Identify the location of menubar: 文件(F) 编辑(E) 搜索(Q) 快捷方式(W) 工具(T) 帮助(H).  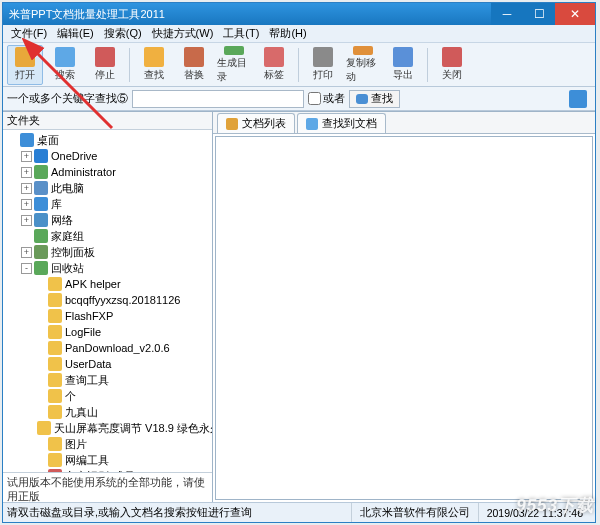
(299, 34).